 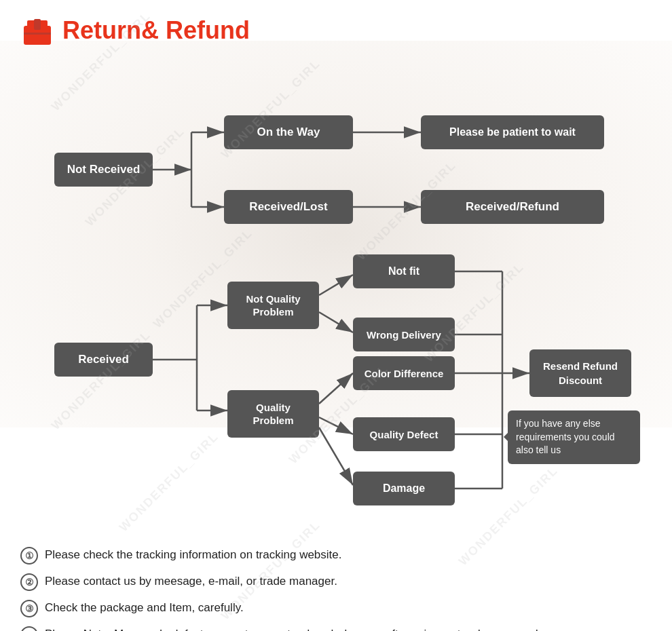 What do you see at coordinates (336, 589) in the screenshot?
I see `footer-notes: ① Please check the tracking information …` at bounding box center [336, 589].